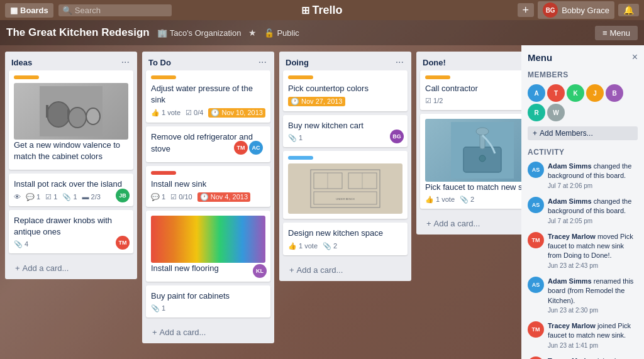 This screenshot has height=359, width=644. I want to click on app-header: ▦ Boards 🔍 ⊞ Trello + BG Bobby Grace 🔔, so click(322, 10).